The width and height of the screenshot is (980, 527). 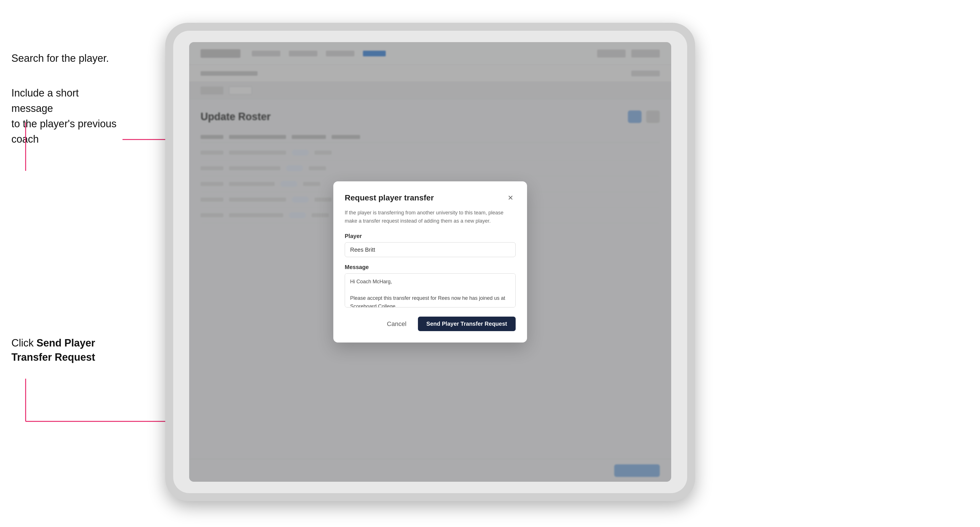 What do you see at coordinates (65, 351) in the screenshot?
I see `annotation-click: Click Send Player Transfer Request` at bounding box center [65, 351].